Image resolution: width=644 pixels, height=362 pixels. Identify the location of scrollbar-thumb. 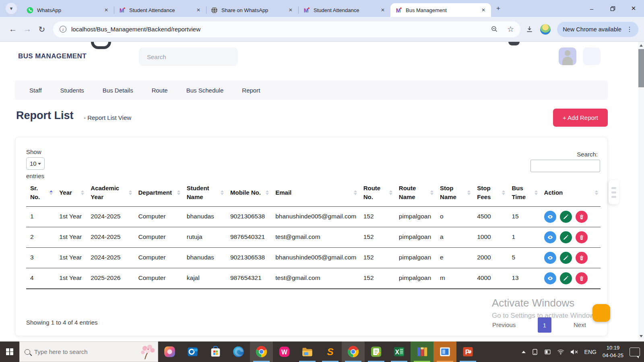
(641, 68).